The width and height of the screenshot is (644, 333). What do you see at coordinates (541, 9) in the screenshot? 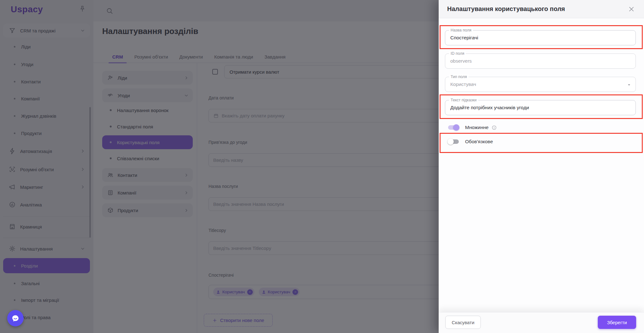
I see `modal-header: Налаштування користувацького поля` at bounding box center [541, 9].